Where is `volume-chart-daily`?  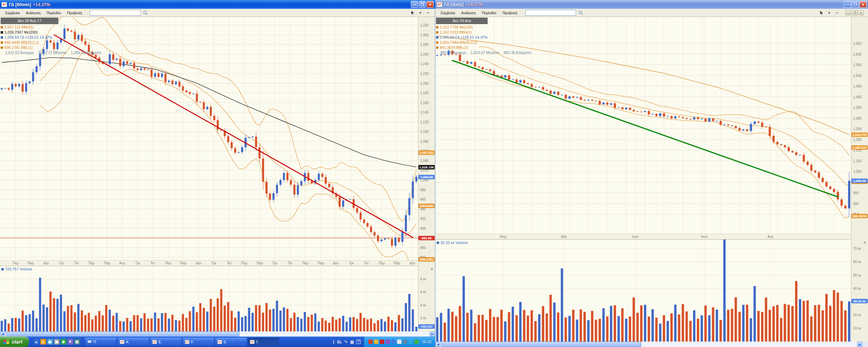 volume-chart-daily is located at coordinates (643, 291).